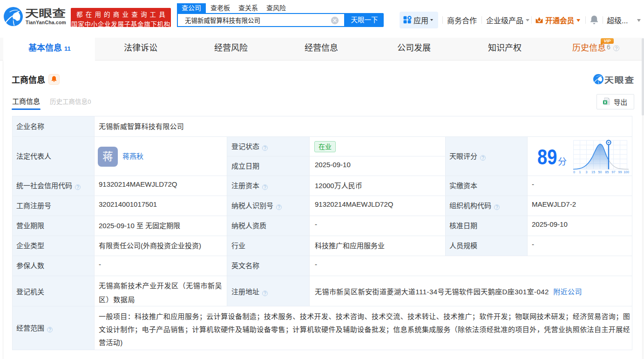 The width and height of the screenshot is (644, 359). What do you see at coordinates (614, 172) in the screenshot?
I see `svg-text: 97` at bounding box center [614, 172].